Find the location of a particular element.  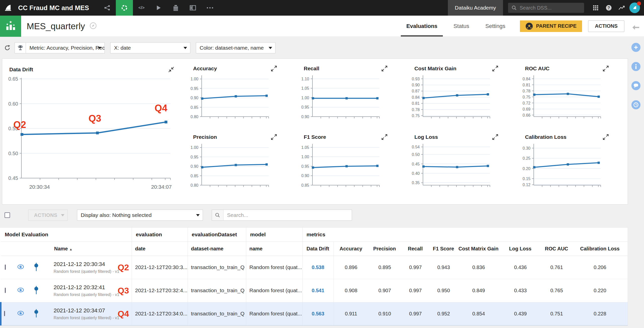

svg-text: 0.93 is located at coordinates (416, 79).